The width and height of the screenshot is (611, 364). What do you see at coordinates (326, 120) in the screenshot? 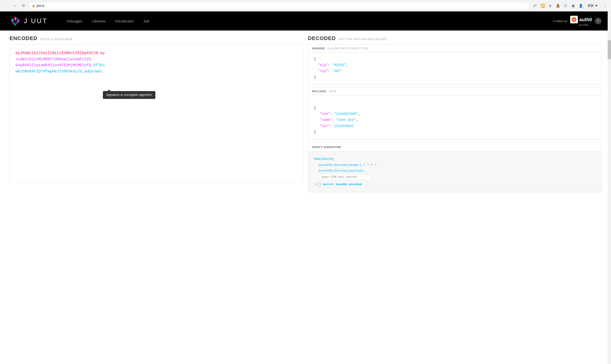
I see `payload-name-key: "name"` at bounding box center [326, 120].